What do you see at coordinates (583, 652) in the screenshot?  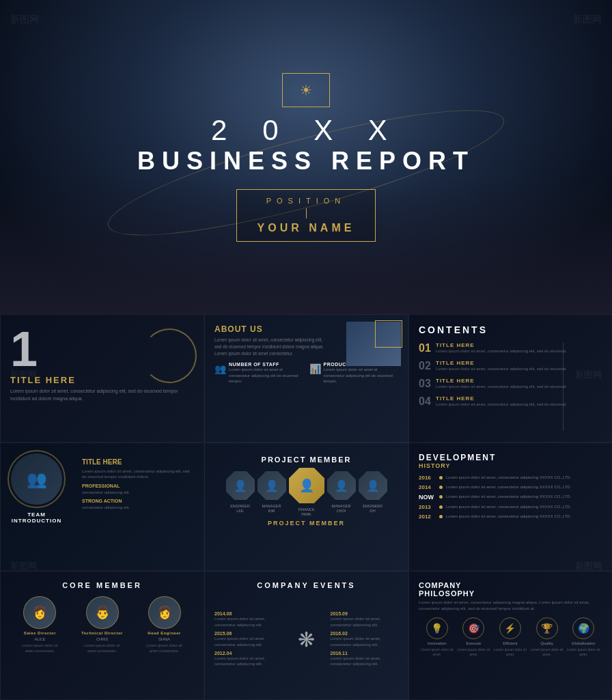 I see `globalization-desc: Lorem ipsum dolor sit amet.` at bounding box center [583, 652].